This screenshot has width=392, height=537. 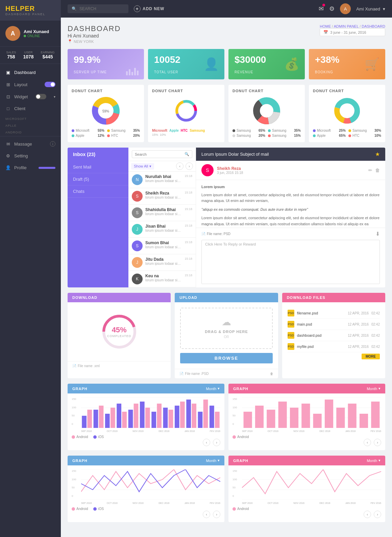 What do you see at coordinates (30, 109) in the screenshot?
I see `sidebar-item-client: □ Client` at bounding box center [30, 109].